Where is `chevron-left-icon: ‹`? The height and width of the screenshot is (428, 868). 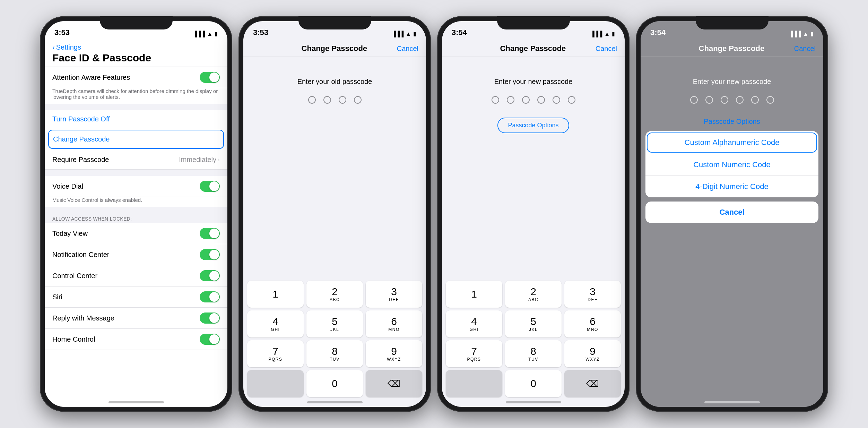 chevron-left-icon: ‹ is located at coordinates (53, 47).